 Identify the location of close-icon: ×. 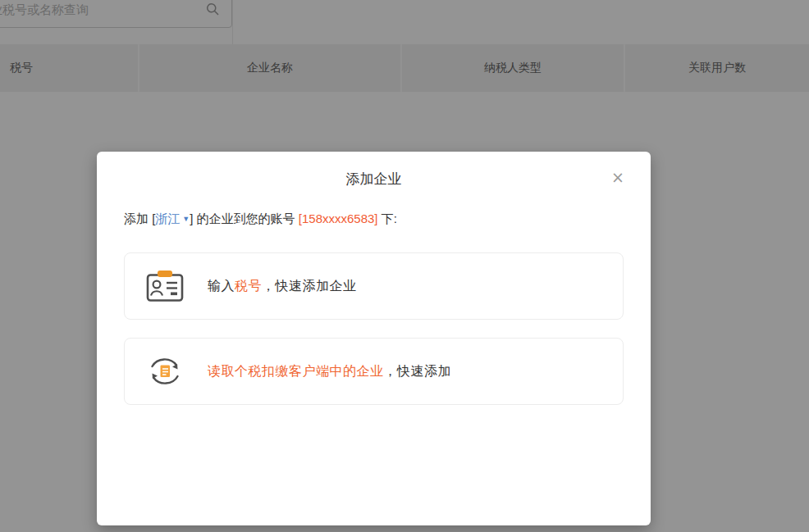
(618, 177).